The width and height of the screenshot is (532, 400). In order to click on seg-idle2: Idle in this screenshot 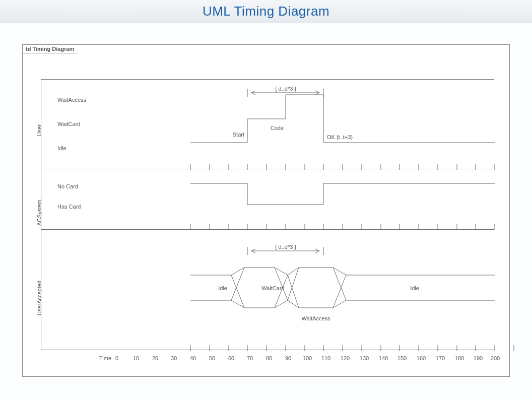, I will do `click(415, 288)`.